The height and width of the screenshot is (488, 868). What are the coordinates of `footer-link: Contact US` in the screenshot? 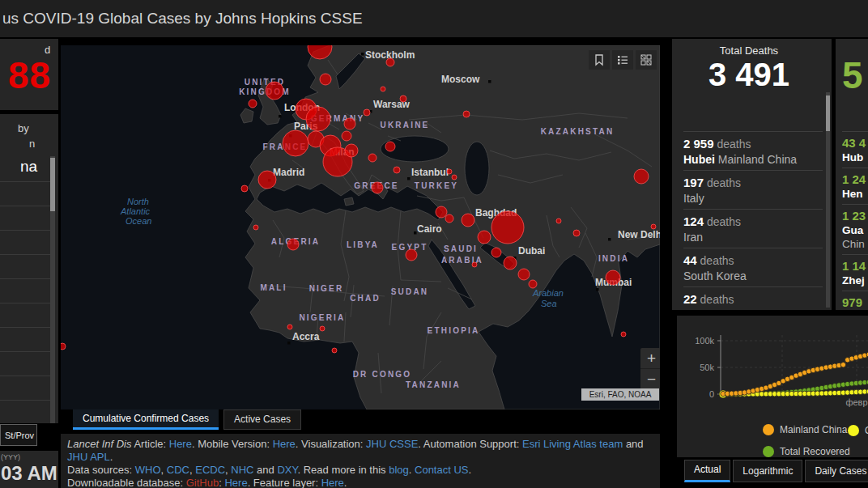 It's located at (441, 469).